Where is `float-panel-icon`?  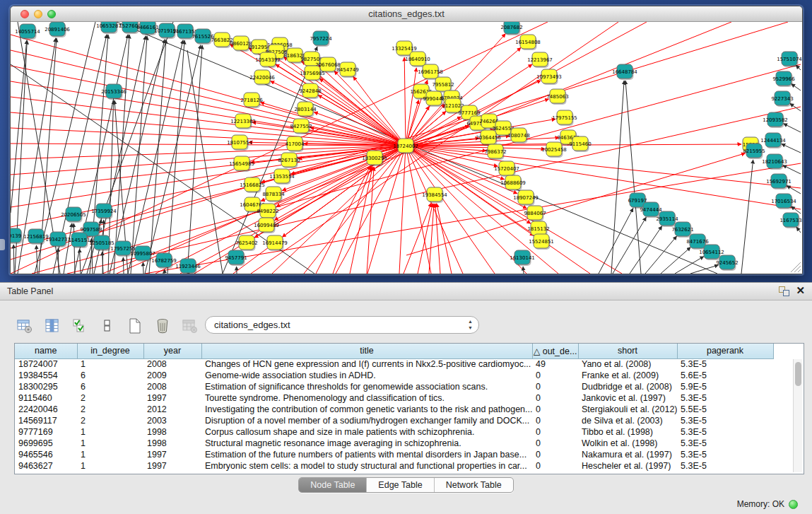 float-panel-icon is located at coordinates (784, 291).